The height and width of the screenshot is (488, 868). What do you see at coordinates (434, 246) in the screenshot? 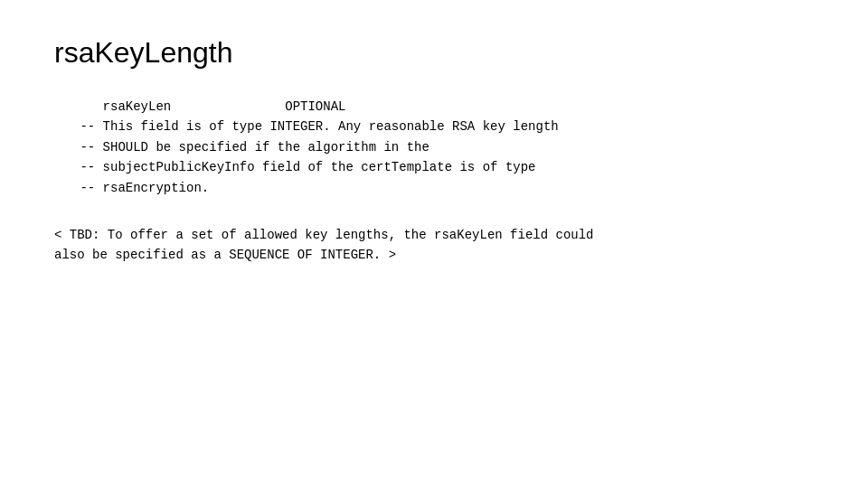
I see `prose-description: < TBD: To offer a set of allowed key len…` at bounding box center [434, 246].